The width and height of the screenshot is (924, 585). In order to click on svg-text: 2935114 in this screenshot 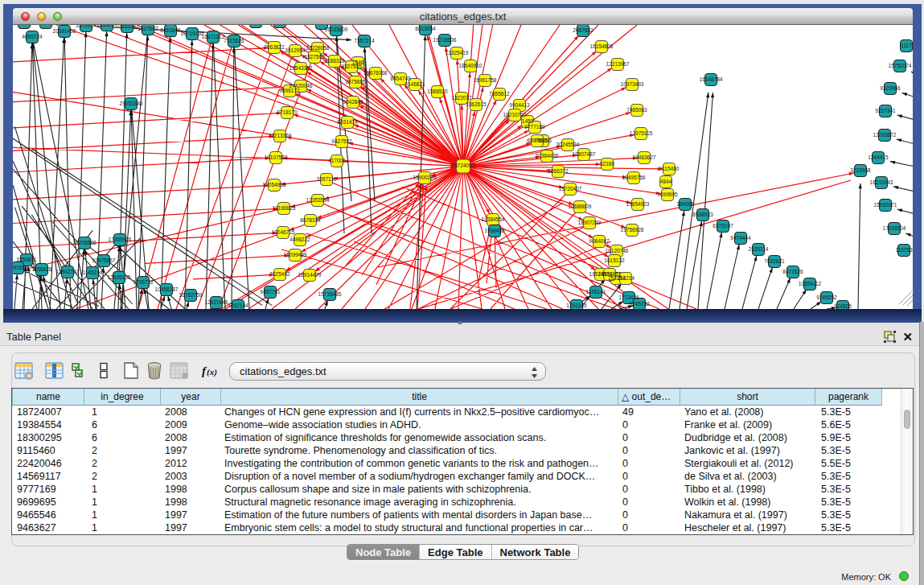, I will do `click(759, 249)`.